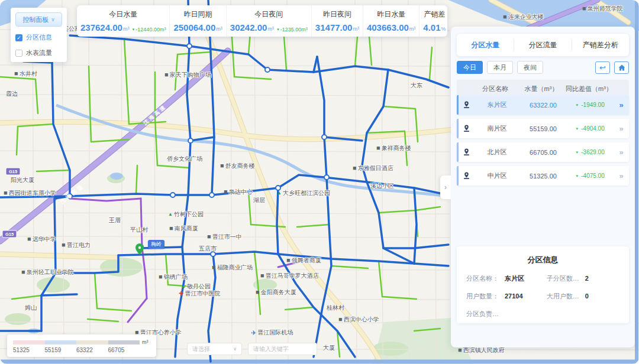 The width and height of the screenshot is (639, 364). What do you see at coordinates (304, 193) in the screenshot?
I see `map-label: ▲大乡旺都江滨公园` at bounding box center [304, 193].